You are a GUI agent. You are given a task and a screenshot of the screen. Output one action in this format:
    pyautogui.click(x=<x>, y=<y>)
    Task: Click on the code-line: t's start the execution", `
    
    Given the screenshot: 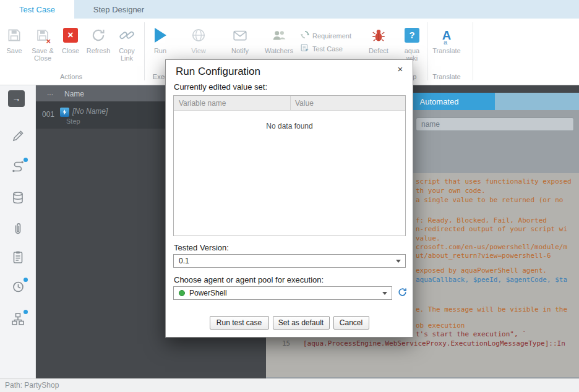 What is the action you would take?
    pyautogui.click(x=471, y=334)
    